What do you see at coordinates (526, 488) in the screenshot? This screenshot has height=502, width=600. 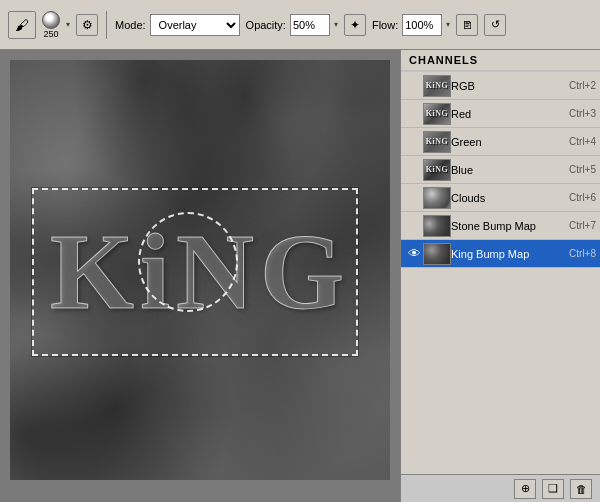 I see `new-channel-icon: ⊕` at bounding box center [526, 488].